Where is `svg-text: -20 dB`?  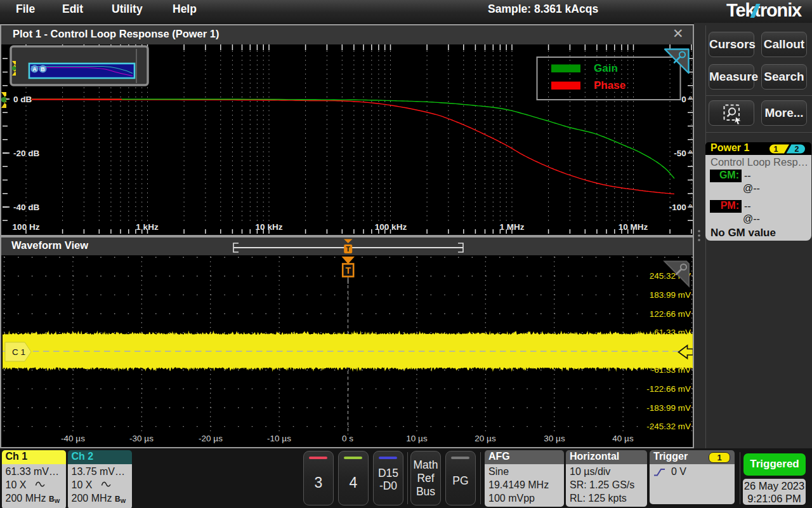
svg-text: -20 dB is located at coordinates (27, 154).